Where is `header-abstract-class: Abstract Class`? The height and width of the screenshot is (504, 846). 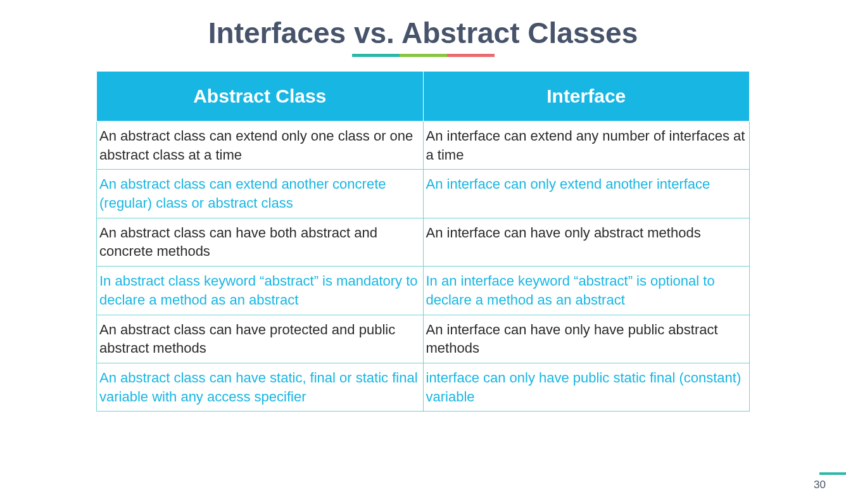 header-abstract-class: Abstract Class is located at coordinates (260, 96).